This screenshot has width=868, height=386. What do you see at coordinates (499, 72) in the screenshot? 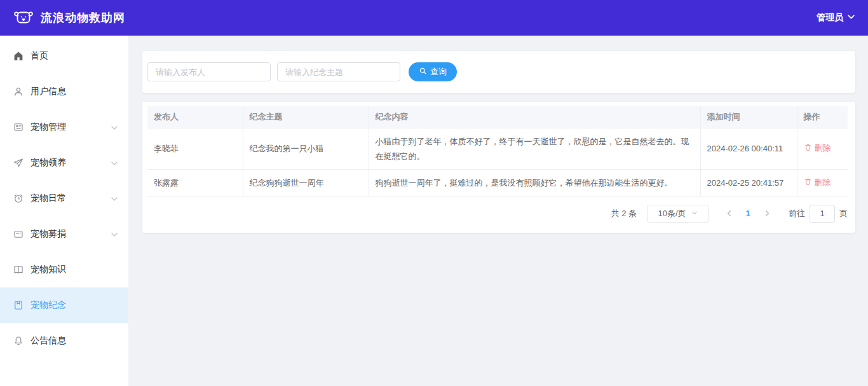
I see `search-panel: 查询` at bounding box center [499, 72].